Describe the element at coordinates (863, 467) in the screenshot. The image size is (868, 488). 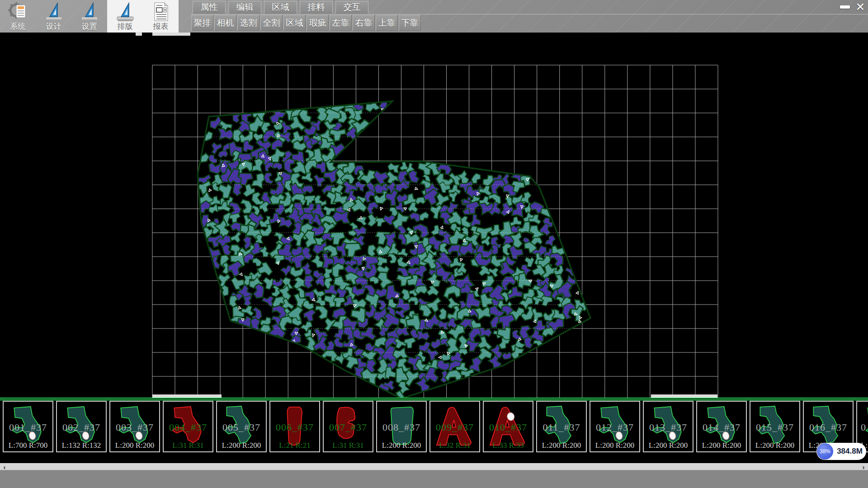
I see `scroll-right-arrow-icon: ›` at that location.